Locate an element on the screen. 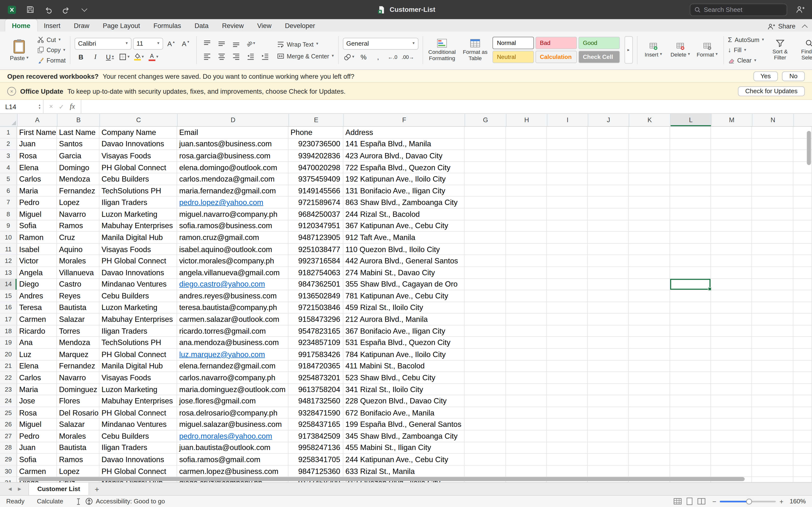  cell-D19: ana.mendoza@business.com is located at coordinates (233, 343).